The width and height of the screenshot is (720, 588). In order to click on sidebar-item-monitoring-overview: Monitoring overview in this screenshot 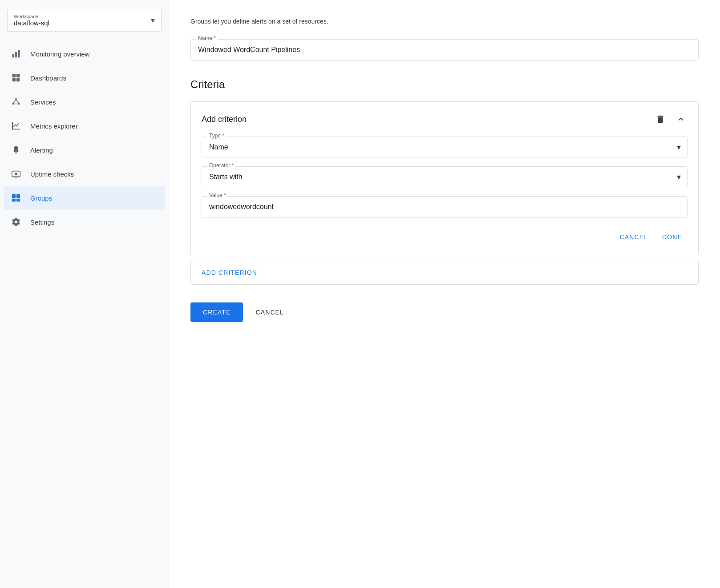, I will do `click(85, 54)`.